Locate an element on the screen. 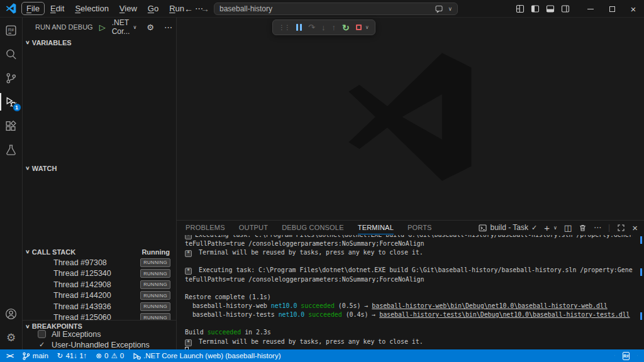 This screenshot has height=362, width=644. menu-selection: Selection is located at coordinates (92, 9).